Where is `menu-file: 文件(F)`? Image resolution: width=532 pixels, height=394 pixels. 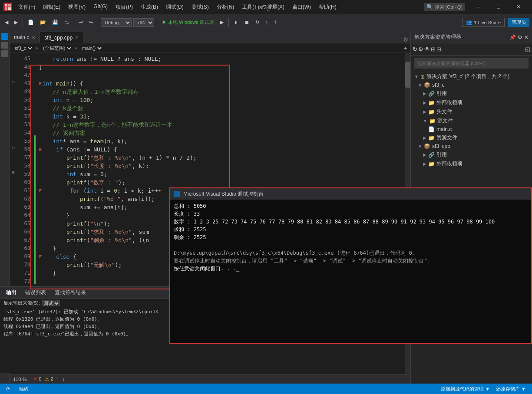 menu-file: 文件(F) is located at coordinates (27, 7).